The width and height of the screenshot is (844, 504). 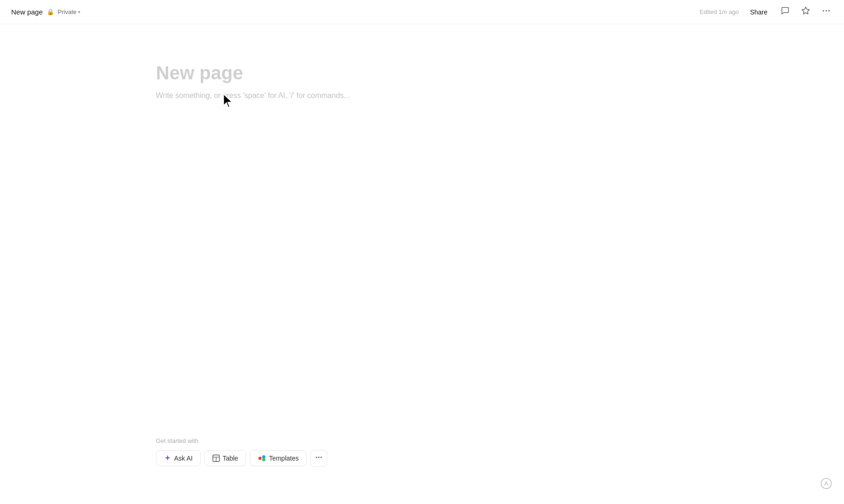 I want to click on more-options-button, so click(x=826, y=12).